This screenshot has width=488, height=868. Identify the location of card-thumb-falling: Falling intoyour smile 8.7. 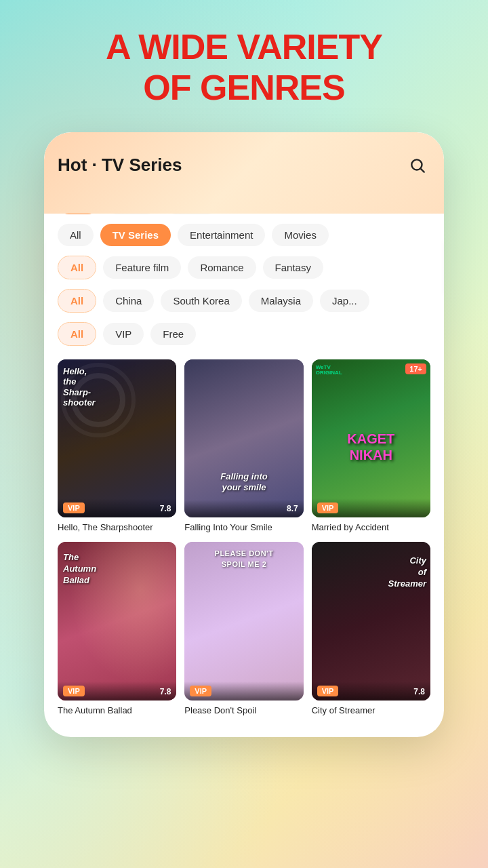
(244, 439).